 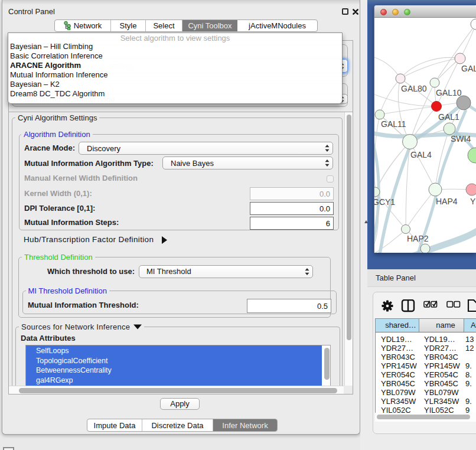 What do you see at coordinates (385, 202) in the screenshot?
I see `svg-text: GCY1` at bounding box center [385, 202].